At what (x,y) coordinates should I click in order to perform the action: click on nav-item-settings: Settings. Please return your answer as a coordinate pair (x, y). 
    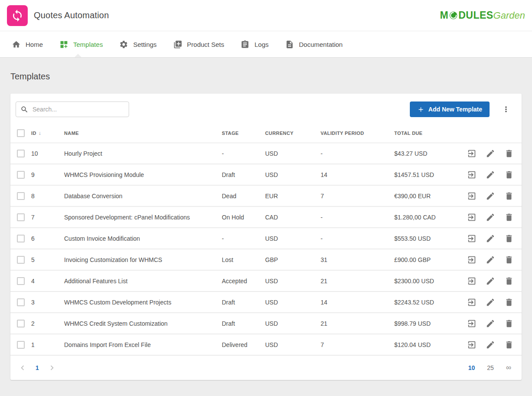
    Looking at the image, I should click on (138, 44).